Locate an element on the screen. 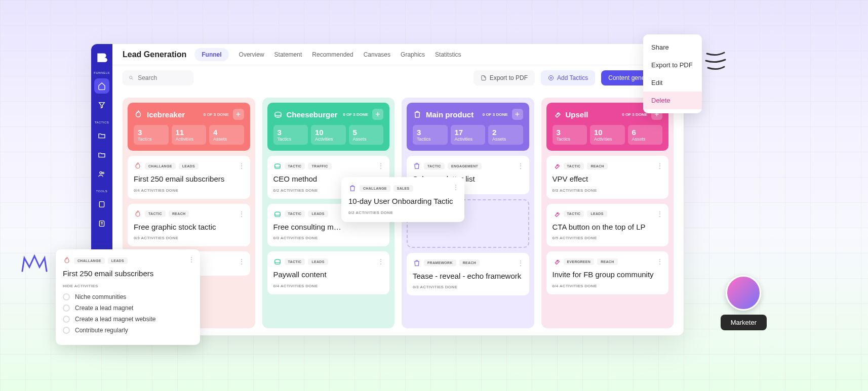 This screenshot has width=868, height=391. sidebar-users-icon is located at coordinates (102, 174).